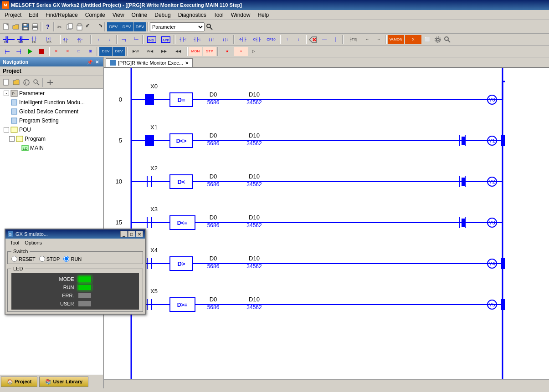 Image resolution: width=549 pixels, height=392 pixels. I want to click on tb-write1: ▶W, so click(136, 51).